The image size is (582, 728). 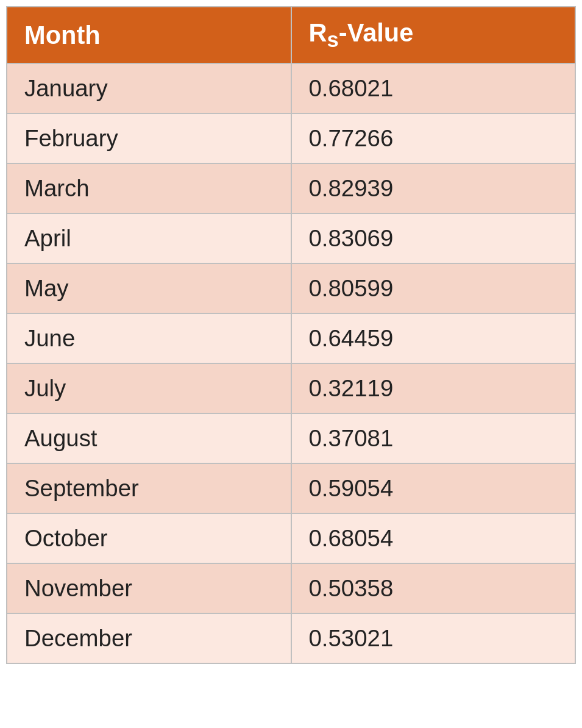 I want to click on cell-value: 0.59054, so click(x=434, y=488).